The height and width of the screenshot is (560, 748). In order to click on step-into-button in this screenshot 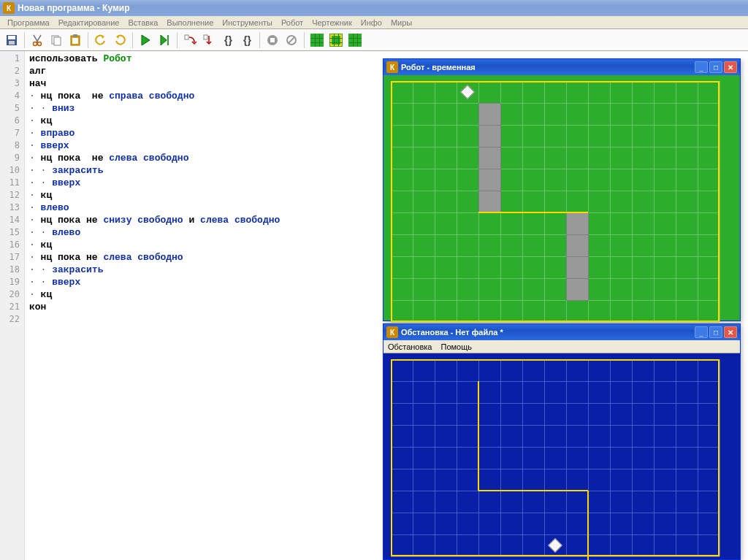, I will do `click(190, 40)`.